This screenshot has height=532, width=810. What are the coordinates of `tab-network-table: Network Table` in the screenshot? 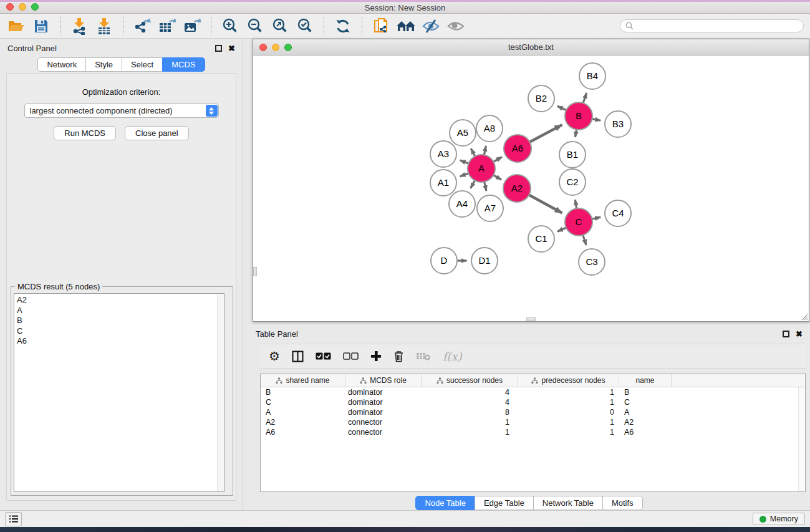 It's located at (568, 503).